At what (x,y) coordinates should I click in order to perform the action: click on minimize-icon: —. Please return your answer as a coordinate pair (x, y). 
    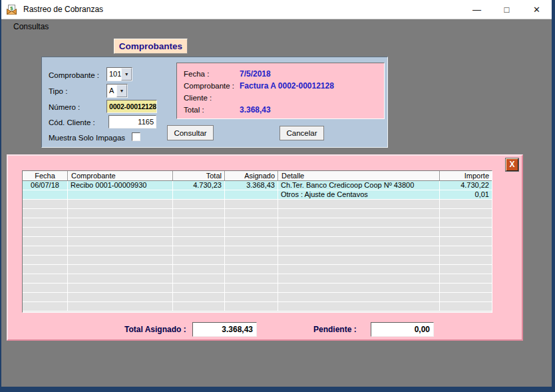
    Looking at the image, I should click on (476, 9).